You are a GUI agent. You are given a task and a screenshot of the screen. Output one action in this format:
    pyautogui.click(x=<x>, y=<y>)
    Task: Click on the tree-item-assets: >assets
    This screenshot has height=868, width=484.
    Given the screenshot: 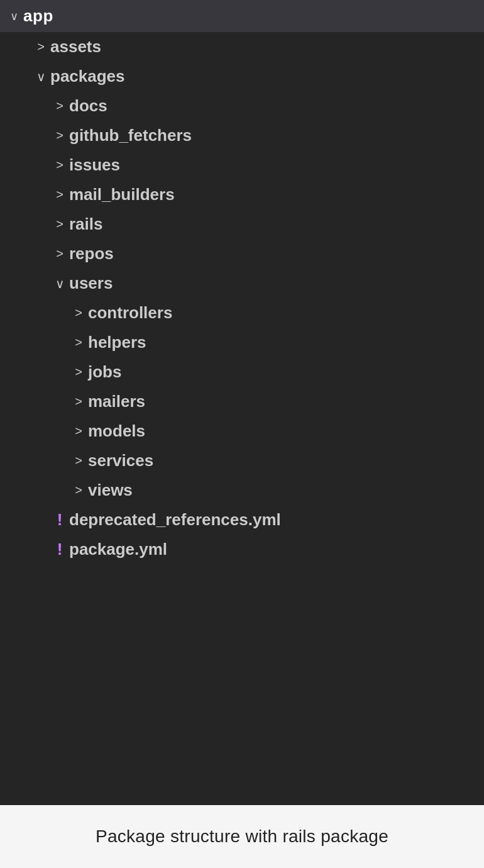 What is the action you would take?
    pyautogui.click(x=242, y=47)
    